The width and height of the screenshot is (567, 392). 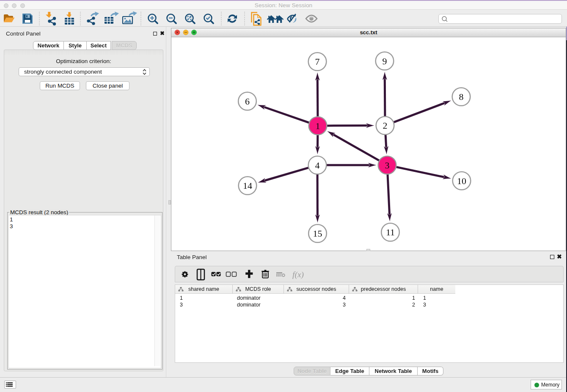 What do you see at coordinates (298, 275) in the screenshot?
I see `svg-text: f(x)` at bounding box center [298, 275].